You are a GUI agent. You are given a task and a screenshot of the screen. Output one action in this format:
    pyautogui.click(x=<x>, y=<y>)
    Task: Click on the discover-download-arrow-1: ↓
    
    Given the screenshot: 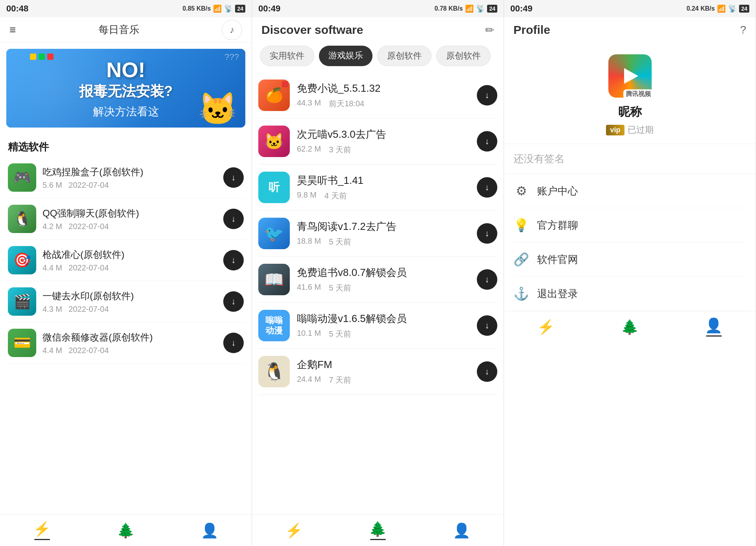 What is the action you would take?
    pyautogui.click(x=487, y=95)
    